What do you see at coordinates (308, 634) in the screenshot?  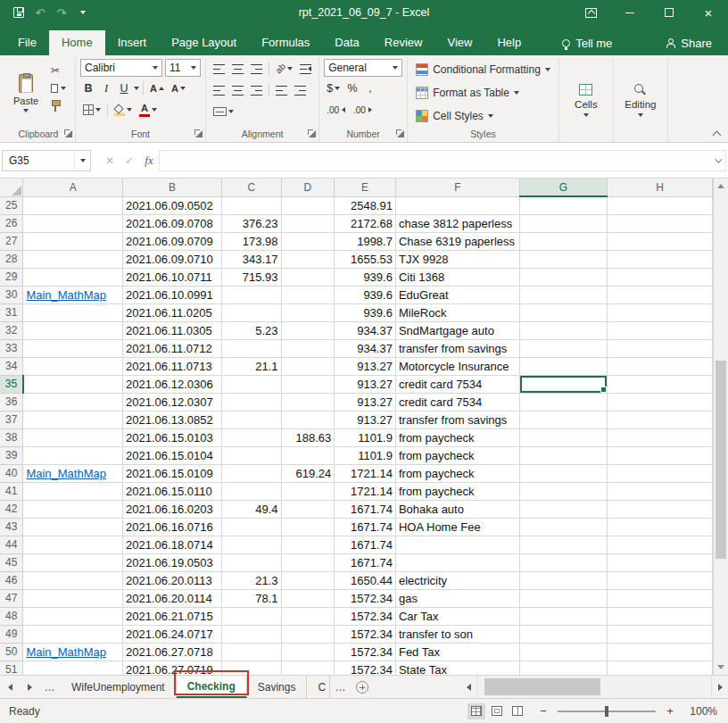 I see `cell-D49` at bounding box center [308, 634].